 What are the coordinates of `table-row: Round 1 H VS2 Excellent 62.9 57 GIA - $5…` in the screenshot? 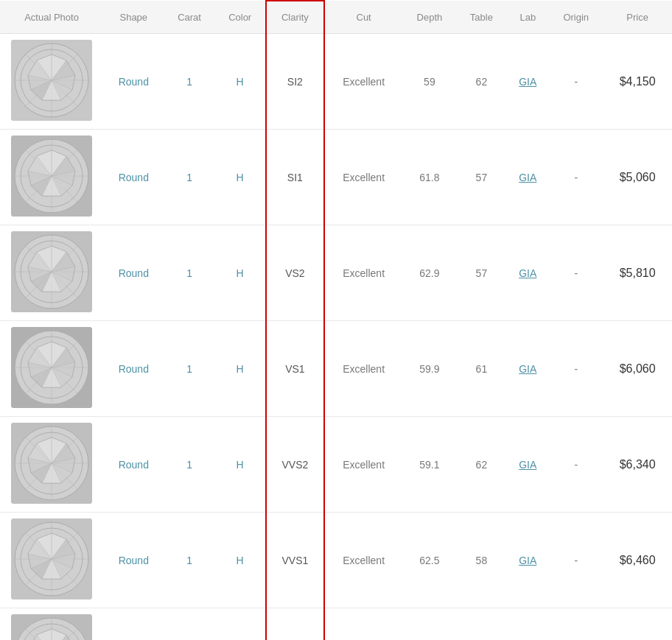 It's located at (336, 273).